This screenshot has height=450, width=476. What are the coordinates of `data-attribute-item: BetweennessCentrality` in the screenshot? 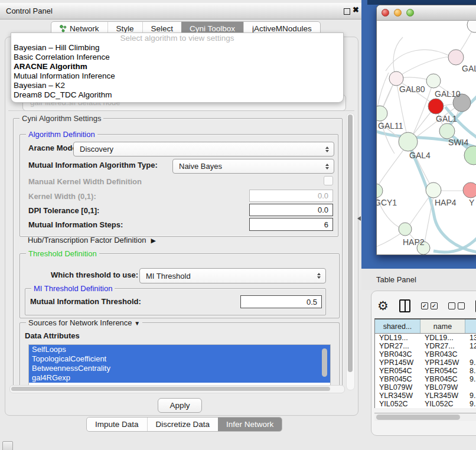 It's located at (180, 369).